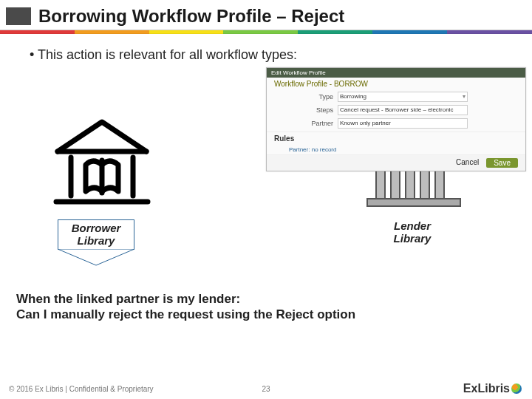 Image resolution: width=532 pixels, height=399 pixels. I want to click on lender-label: Lender Library, so click(412, 232).